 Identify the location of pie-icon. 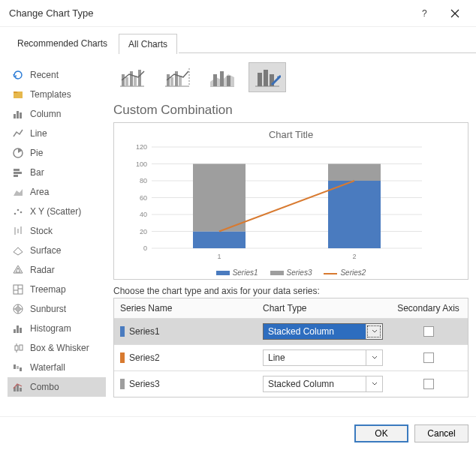
(18, 153).